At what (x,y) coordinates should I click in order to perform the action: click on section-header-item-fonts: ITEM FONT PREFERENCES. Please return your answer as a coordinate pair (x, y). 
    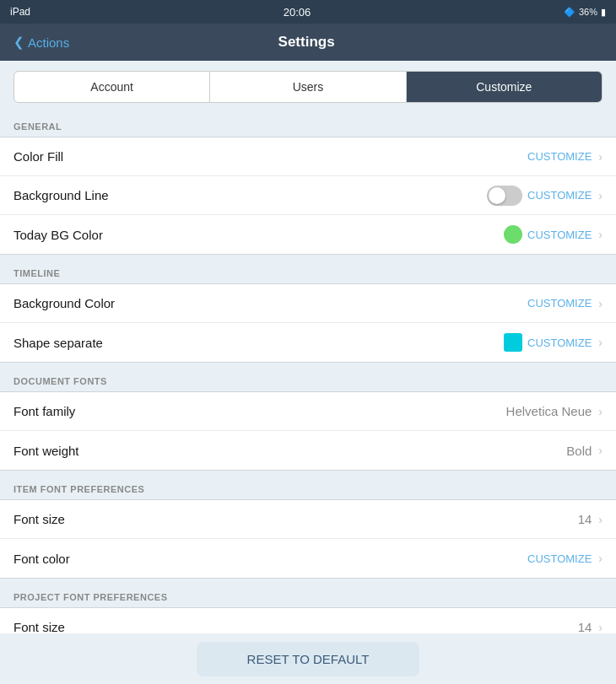
    Looking at the image, I should click on (308, 487).